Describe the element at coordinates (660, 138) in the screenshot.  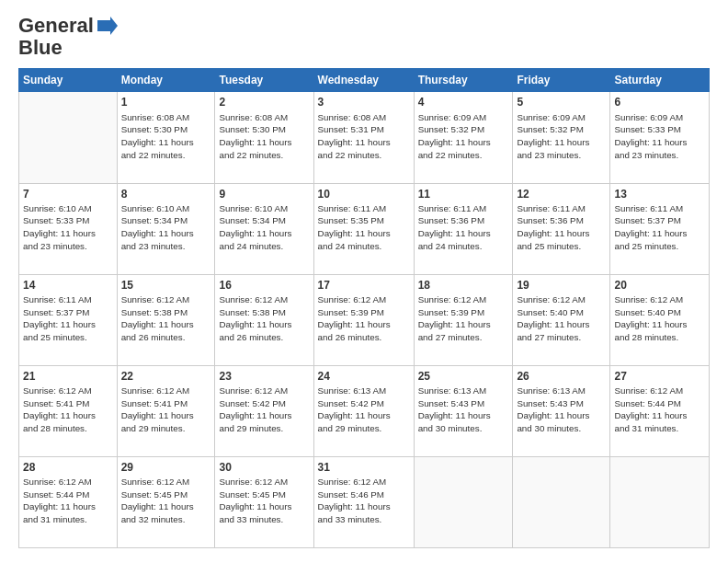
I see `calendar-cell: 6Sunrise: 6:09 AM Sunset: 5:33 PM Daylig…` at that location.